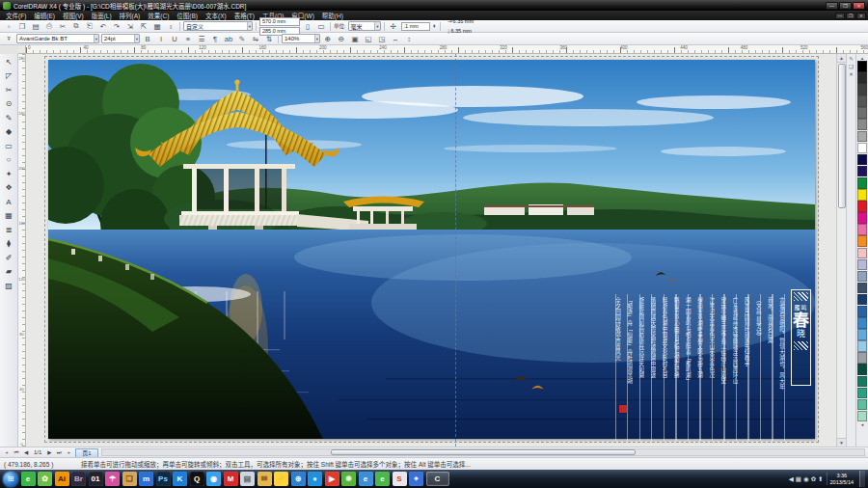  Describe the element at coordinates (49, 27) in the screenshot. I see `print-icon: ⎙` at that location.